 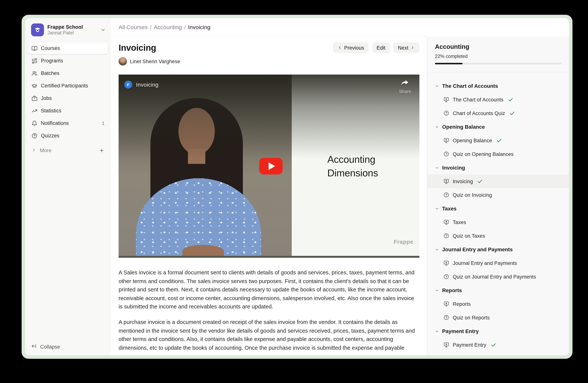 What do you see at coordinates (406, 48) in the screenshot?
I see `next-button: Next` at bounding box center [406, 48].